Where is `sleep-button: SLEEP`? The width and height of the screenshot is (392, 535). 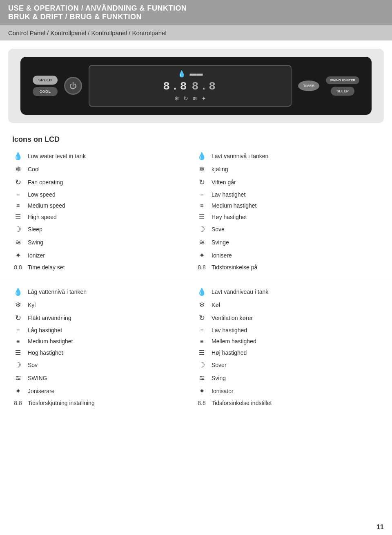
sleep-button: SLEEP is located at coordinates (343, 91).